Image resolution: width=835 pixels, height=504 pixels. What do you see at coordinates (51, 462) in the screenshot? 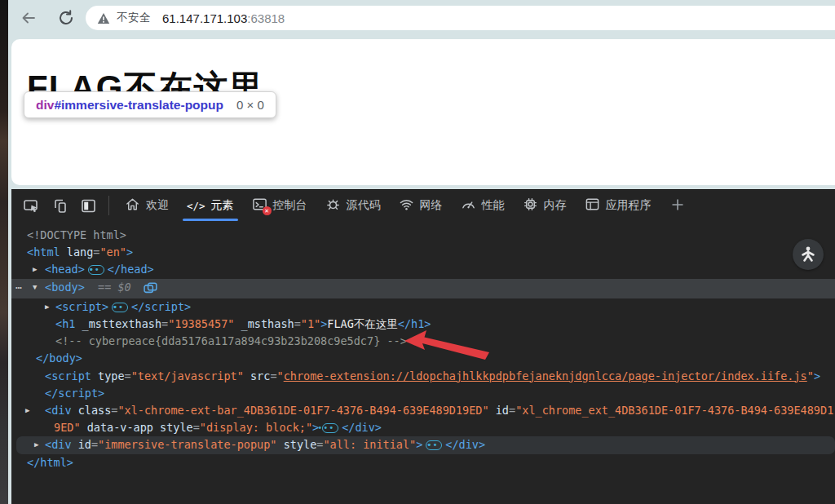
I see `code-segment-tag: </html>` at bounding box center [51, 462].